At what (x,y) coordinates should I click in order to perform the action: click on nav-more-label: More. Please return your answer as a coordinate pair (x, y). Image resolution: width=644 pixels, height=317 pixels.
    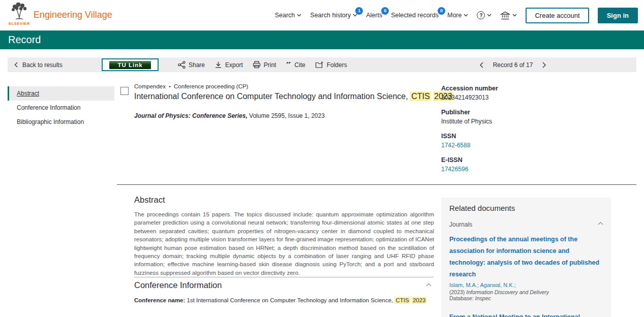
    Looking at the image, I should click on (454, 15).